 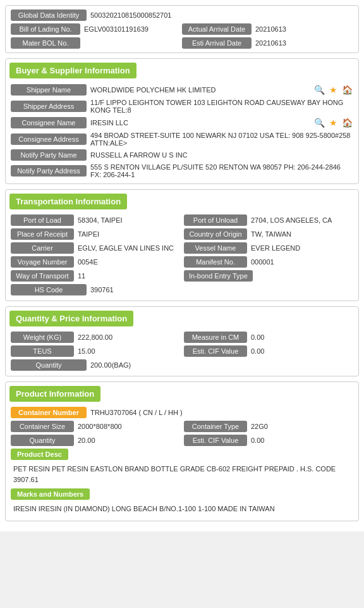 What do you see at coordinates (182, 501) in the screenshot?
I see `marks-section: Marks and Numbers IRESIN IRESIN (IN DIAM…` at bounding box center [182, 501].